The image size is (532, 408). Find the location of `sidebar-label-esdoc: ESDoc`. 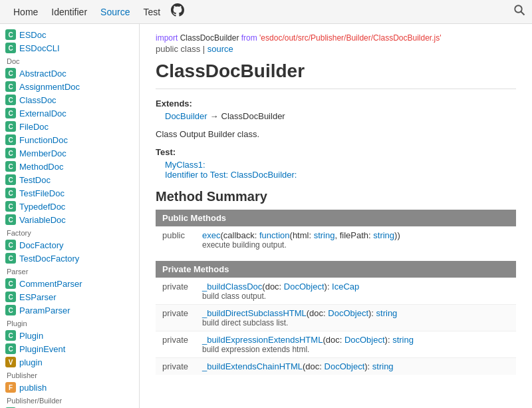

sidebar-label-esdoc: ESDoc is located at coordinates (33, 35).